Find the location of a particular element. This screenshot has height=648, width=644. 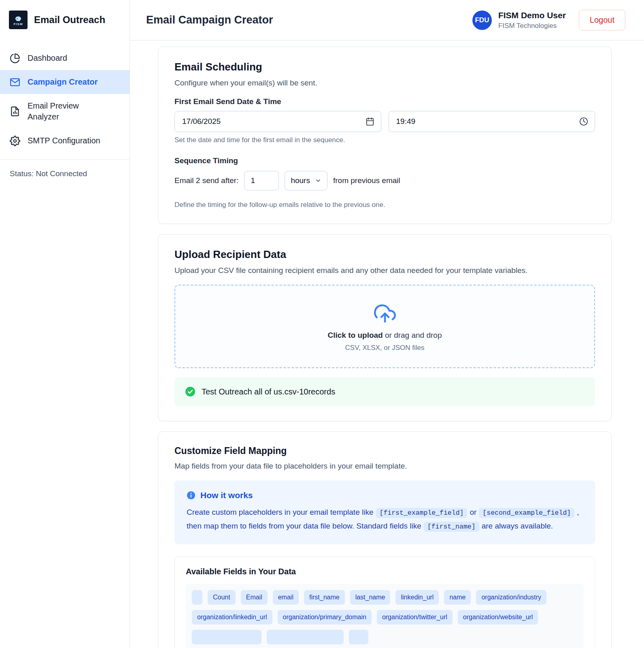

clock-icon is located at coordinates (584, 122).